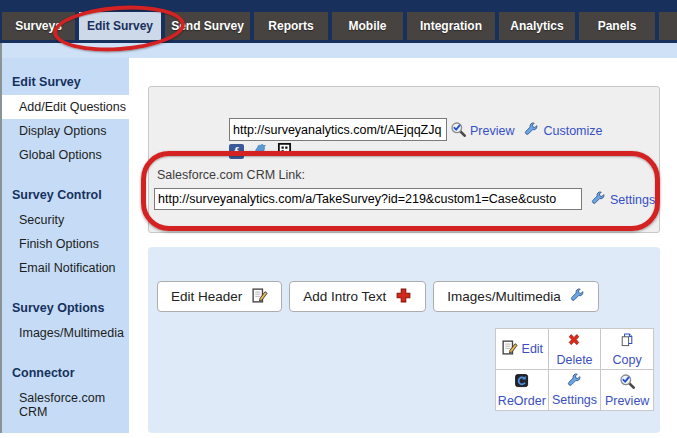  Describe the element at coordinates (628, 360) in the screenshot. I see `action-copy-label: Copy` at that location.